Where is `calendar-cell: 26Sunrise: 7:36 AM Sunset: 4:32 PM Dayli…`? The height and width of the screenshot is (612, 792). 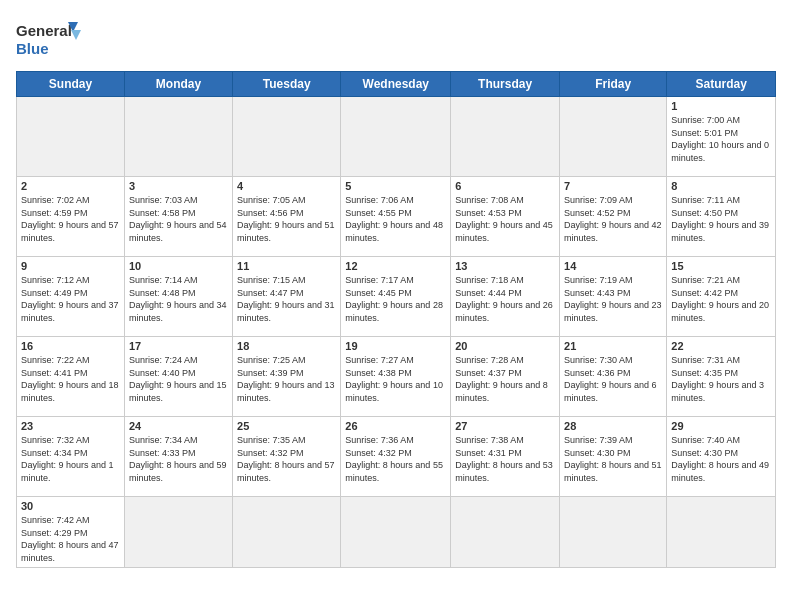 calendar-cell: 26Sunrise: 7:36 AM Sunset: 4:32 PM Dayli… is located at coordinates (396, 457).